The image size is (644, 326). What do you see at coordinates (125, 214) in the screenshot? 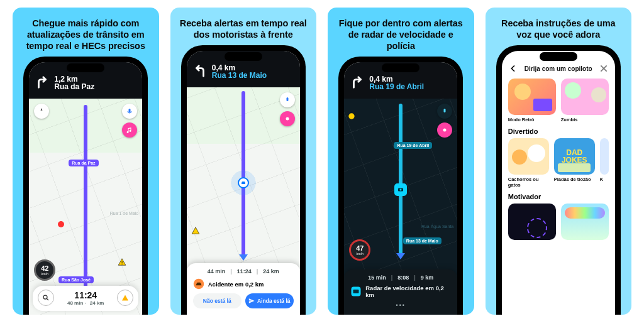
I see `street-label: Rua 1 de Maio` at bounding box center [125, 214].